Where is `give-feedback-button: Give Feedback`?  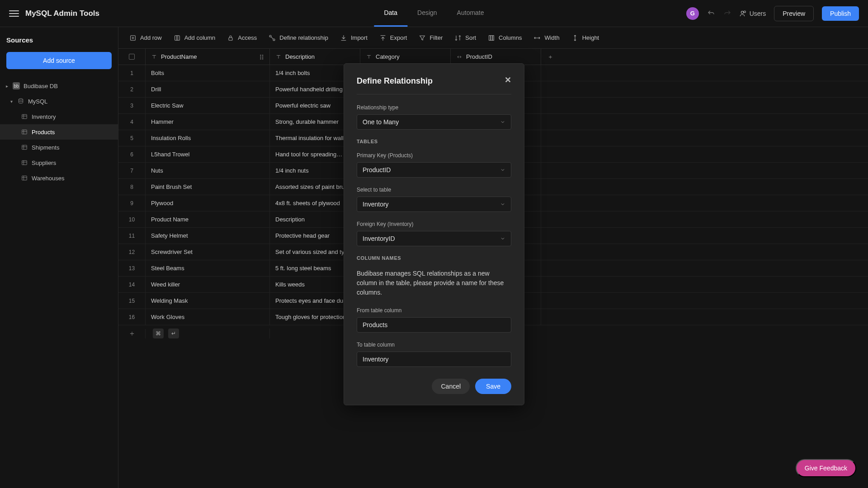 give-feedback-button: Give Feedback is located at coordinates (826, 468).